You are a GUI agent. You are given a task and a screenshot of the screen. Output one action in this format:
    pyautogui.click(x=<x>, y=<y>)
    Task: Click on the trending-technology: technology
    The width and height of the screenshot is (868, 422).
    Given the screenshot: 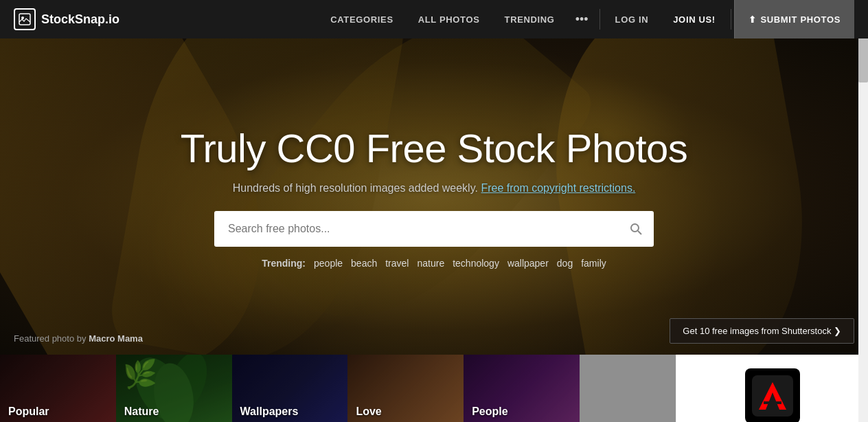 What is the action you would take?
    pyautogui.click(x=476, y=263)
    